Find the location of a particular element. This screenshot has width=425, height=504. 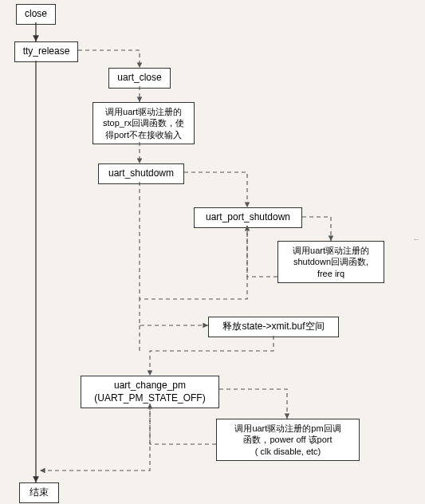

node-uart-close: uart_close is located at coordinates (140, 78).